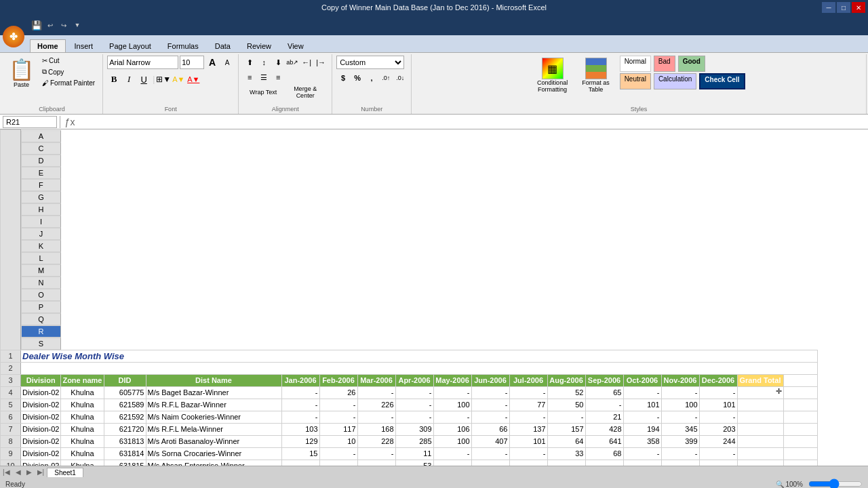 The height and width of the screenshot is (488, 868). Describe the element at coordinates (250, 77) in the screenshot. I see `align-left-btn: ≡` at that location.